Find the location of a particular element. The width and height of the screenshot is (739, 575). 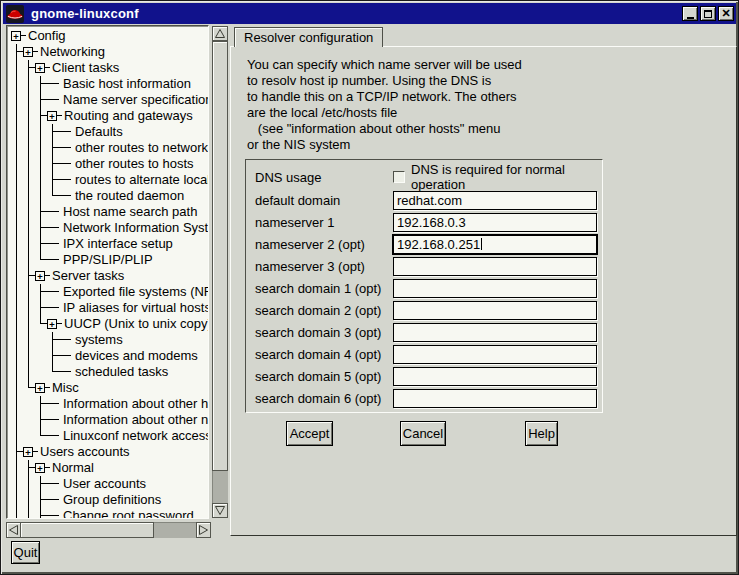

tree-item: Defaults is located at coordinates (110, 132).